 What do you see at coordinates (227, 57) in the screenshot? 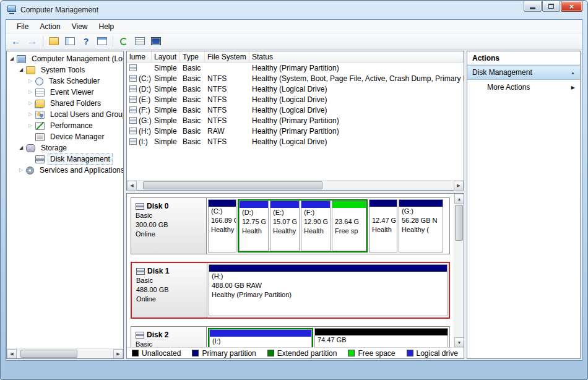
I see `column-header-file-system: File System` at bounding box center [227, 57].